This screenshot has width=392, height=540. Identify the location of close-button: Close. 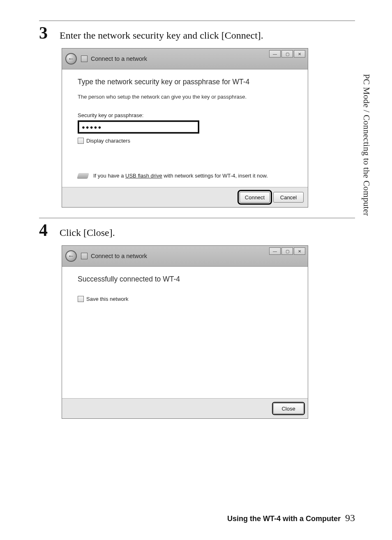
(288, 408).